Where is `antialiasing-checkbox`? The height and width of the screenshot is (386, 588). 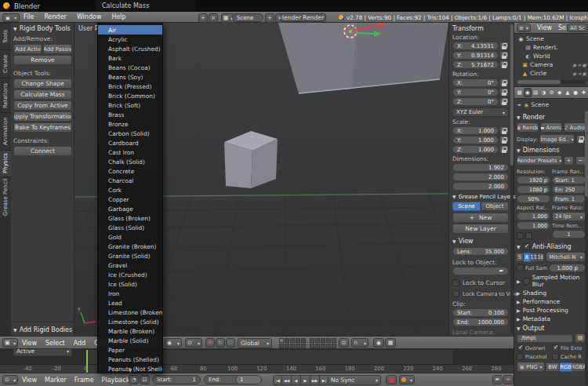
antialiasing-checkbox is located at coordinates (527, 246).